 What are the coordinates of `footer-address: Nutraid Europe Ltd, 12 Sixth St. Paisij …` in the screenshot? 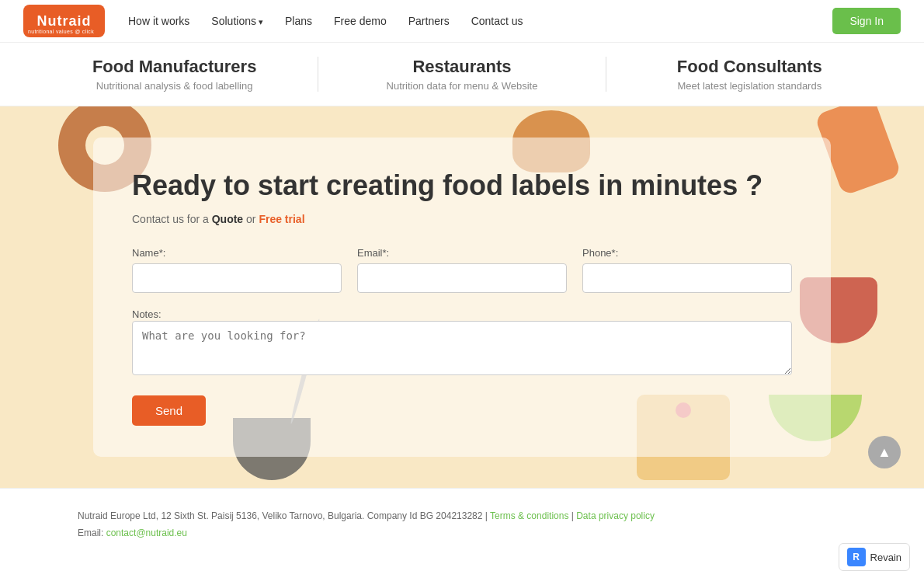 It's located at (462, 516).